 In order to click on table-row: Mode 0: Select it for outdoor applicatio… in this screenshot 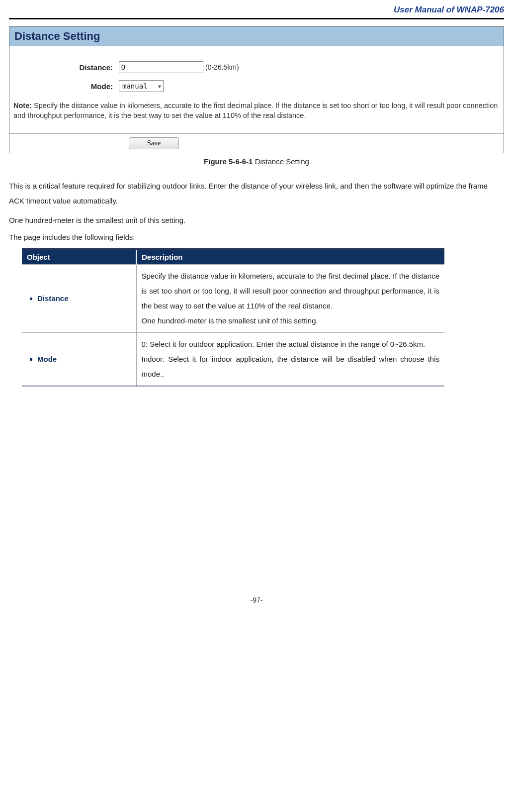, I will do `click(233, 360)`.